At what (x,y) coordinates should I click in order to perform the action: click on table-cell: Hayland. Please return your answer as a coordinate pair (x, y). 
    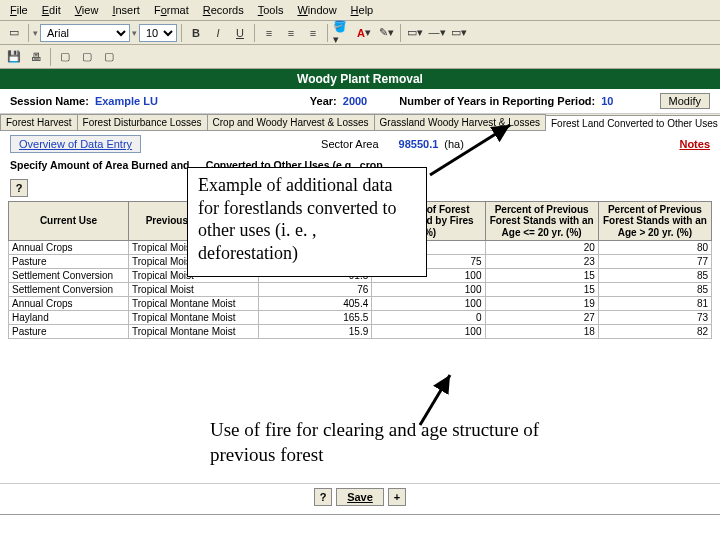
    Looking at the image, I should click on (69, 318).